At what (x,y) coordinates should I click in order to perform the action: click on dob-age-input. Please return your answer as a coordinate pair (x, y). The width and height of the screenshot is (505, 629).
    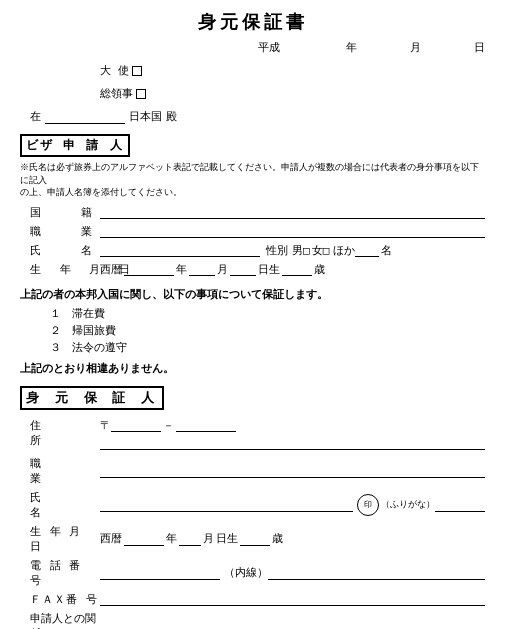
    Looking at the image, I should click on (297, 269).